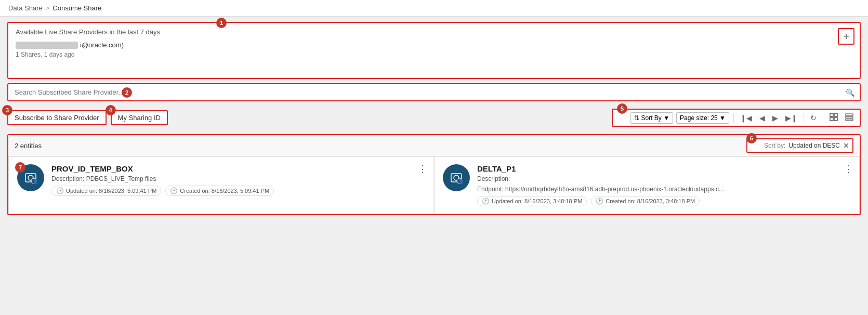 This screenshot has height=315, width=868. I want to click on breadcrumb-current: Consume Share, so click(77, 8).